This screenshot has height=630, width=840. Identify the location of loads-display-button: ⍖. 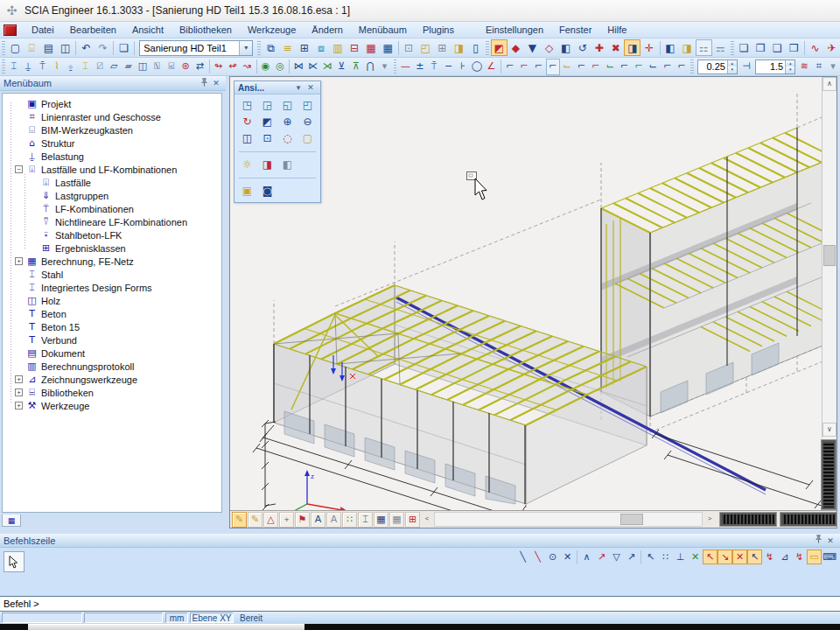
(287, 520).